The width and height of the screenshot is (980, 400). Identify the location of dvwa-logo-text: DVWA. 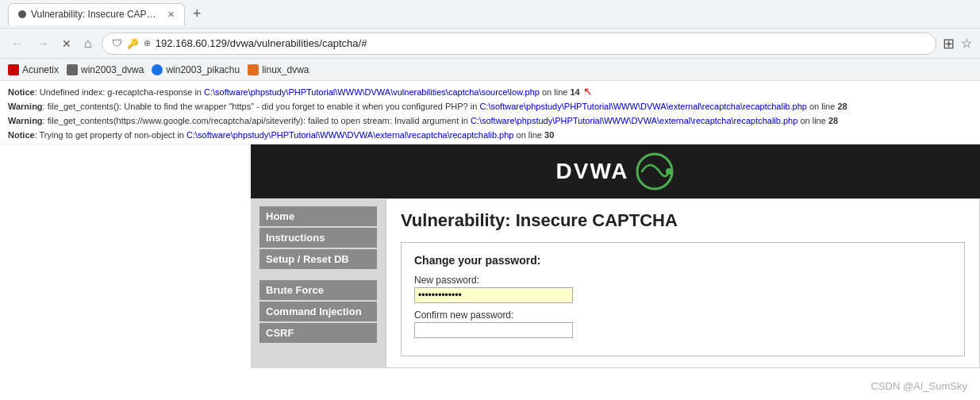
(593, 171).